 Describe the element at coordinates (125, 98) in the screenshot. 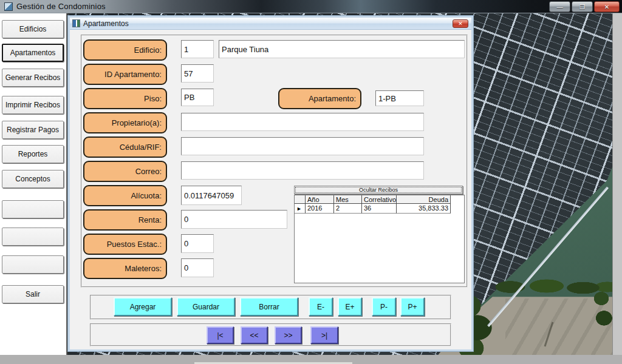

I see `piso-label: Piso:` at that location.